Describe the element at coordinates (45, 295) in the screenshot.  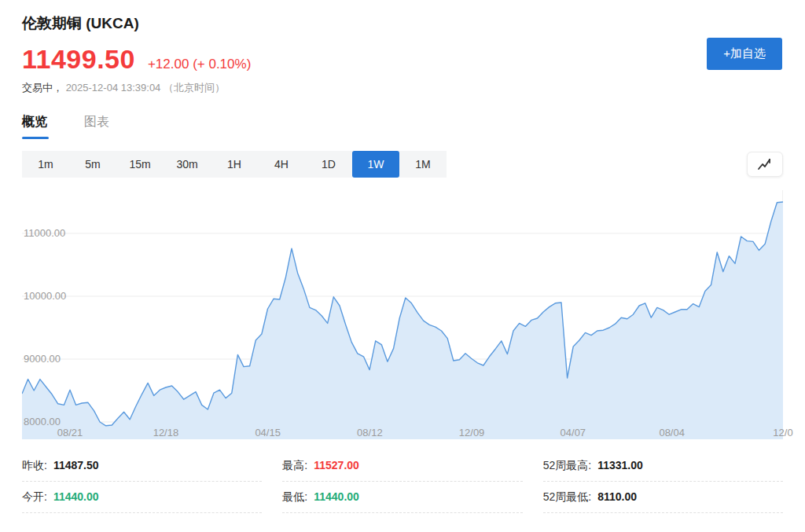
I see `y-axis-label: 10000.00` at that location.